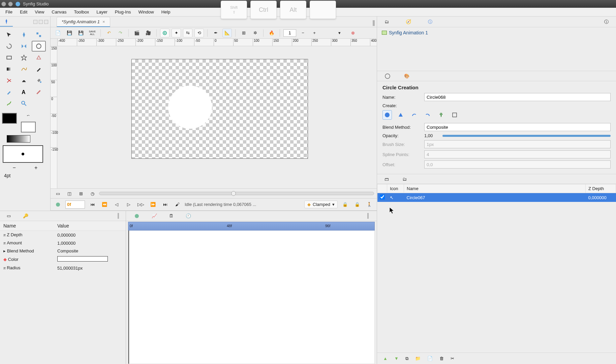 The height and width of the screenshot is (364, 616). I want to click on param-row: π Amount1,000000, so click(63, 243).